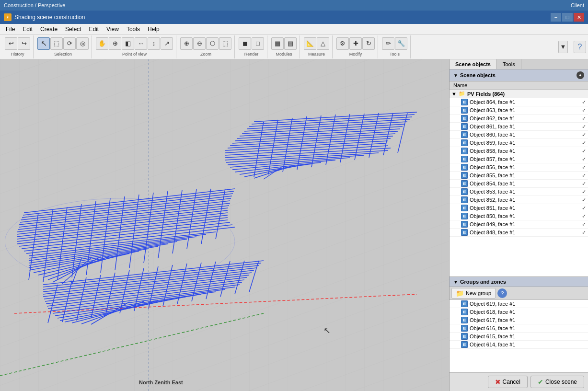  I want to click on modify-btn1: ⚙, so click(343, 44).